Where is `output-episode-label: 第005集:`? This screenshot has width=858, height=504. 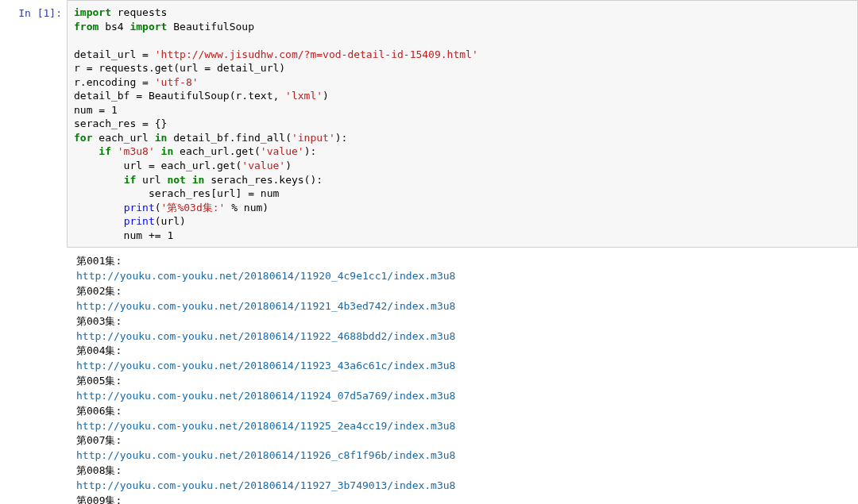 output-episode-label: 第005集: is located at coordinates (467, 381).